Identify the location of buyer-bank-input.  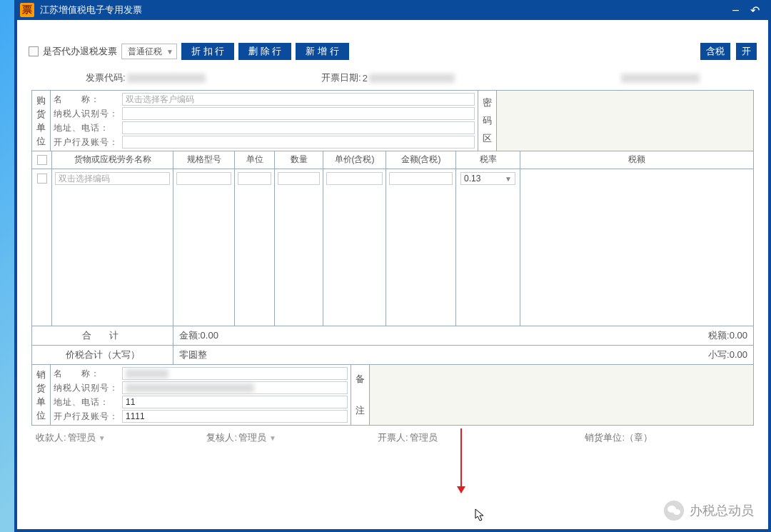
(298, 142).